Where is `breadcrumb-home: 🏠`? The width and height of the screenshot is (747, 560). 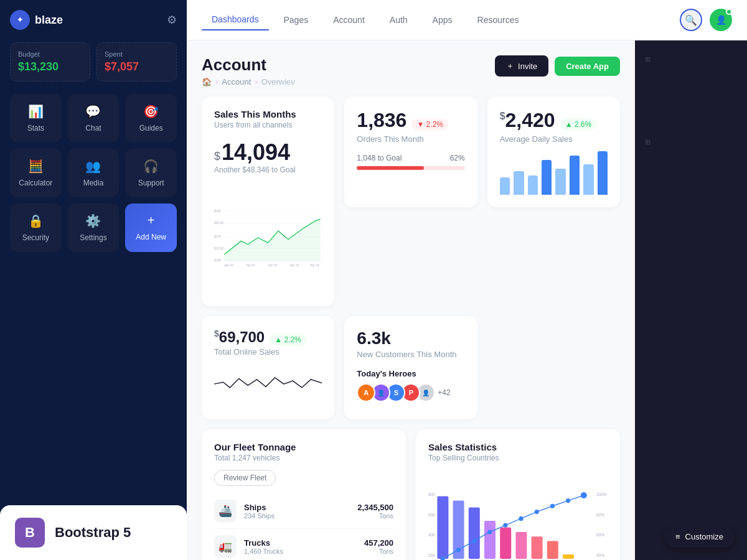
breadcrumb-home: 🏠 is located at coordinates (207, 82).